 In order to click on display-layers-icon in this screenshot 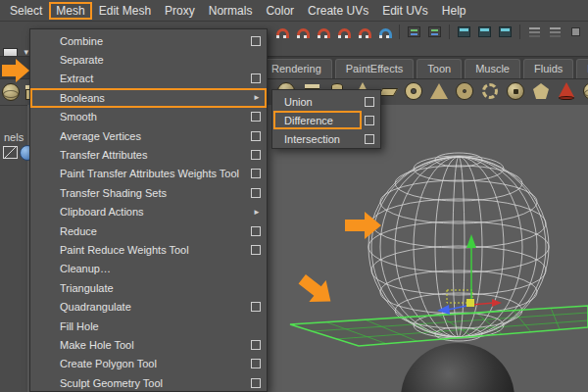, I will do `click(535, 31)`.